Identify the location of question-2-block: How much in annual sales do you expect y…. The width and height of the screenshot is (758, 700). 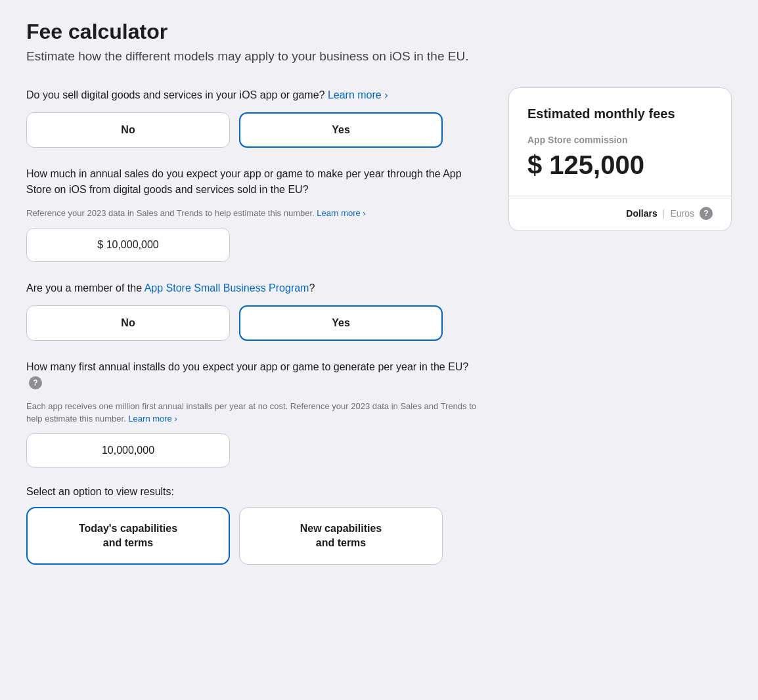
(254, 214).